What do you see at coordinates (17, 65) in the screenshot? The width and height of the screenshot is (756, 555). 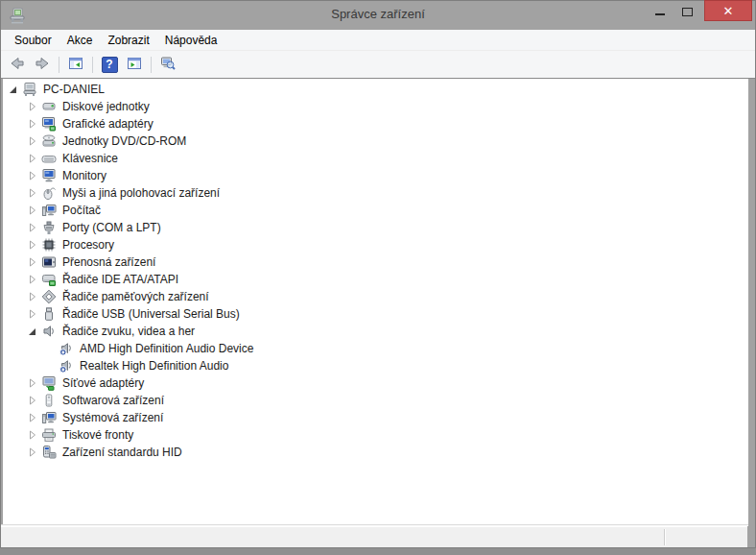 I see `back-arrow-icon` at bounding box center [17, 65].